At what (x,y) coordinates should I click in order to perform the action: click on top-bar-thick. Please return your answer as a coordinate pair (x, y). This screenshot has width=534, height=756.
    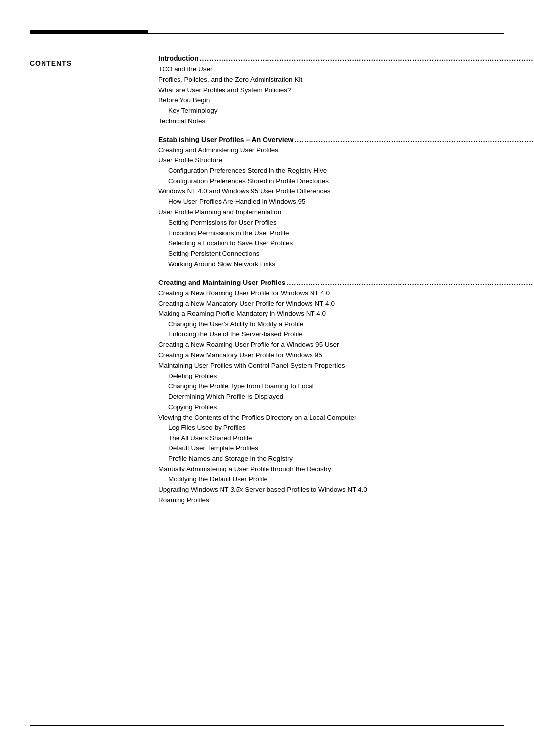
    Looking at the image, I should click on (89, 32).